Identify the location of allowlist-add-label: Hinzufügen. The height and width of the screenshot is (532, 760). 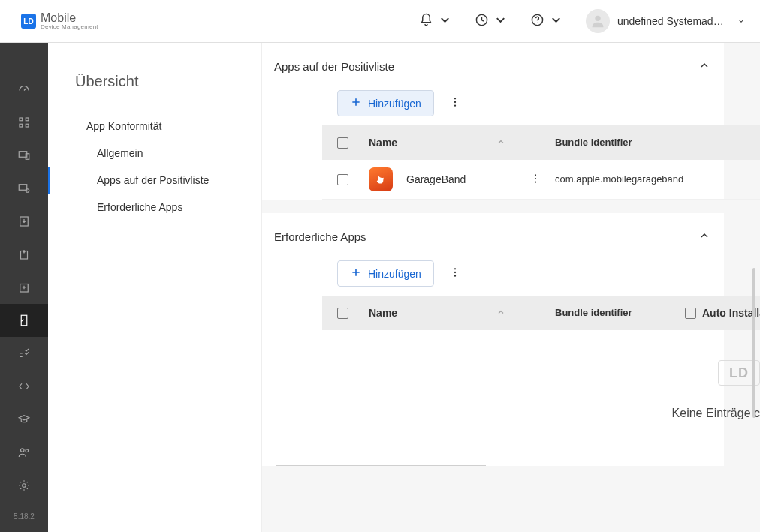
(395, 104).